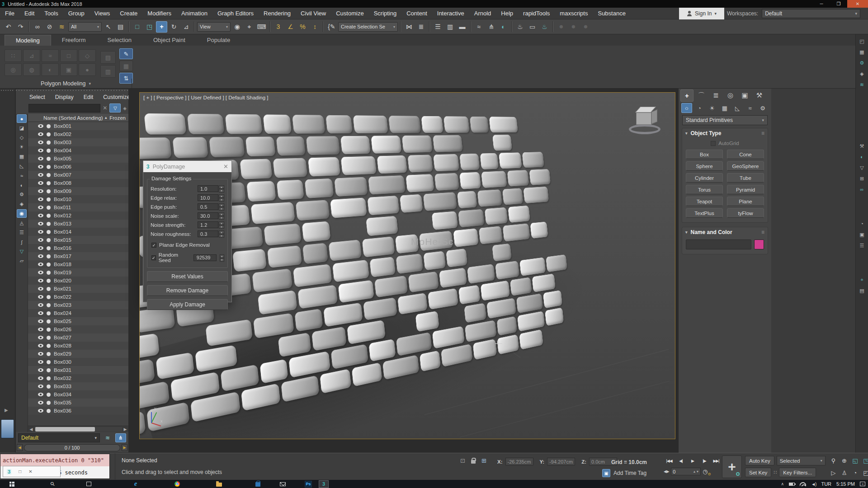  What do you see at coordinates (863, 484) in the screenshot?
I see `action-center-icon: ≡` at bounding box center [863, 484].